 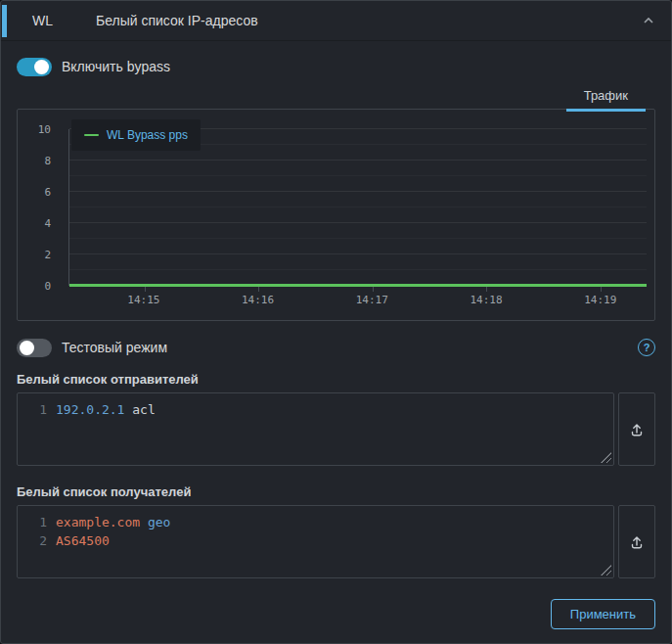 What do you see at coordinates (115, 67) in the screenshot?
I see `bypass-toggle-label: Включить bypass` at bounding box center [115, 67].